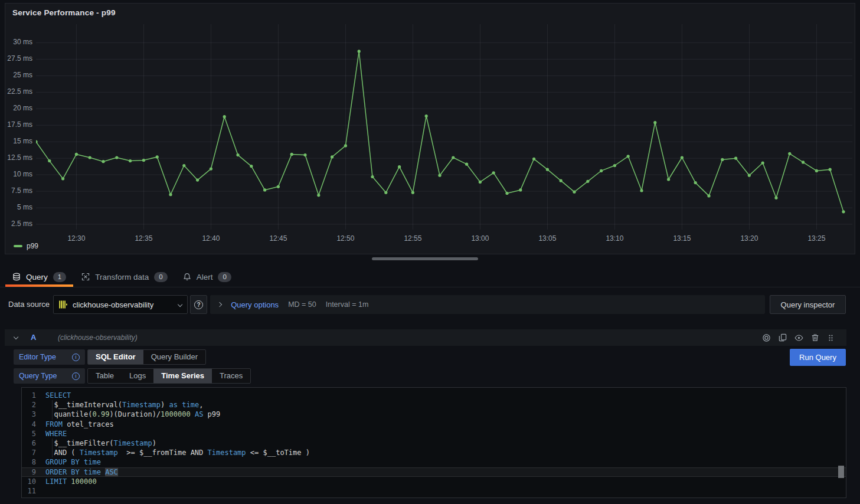 This screenshot has width=860, height=504. What do you see at coordinates (425, 258) in the screenshot?
I see `horizontal-scrollbar-thumb` at bounding box center [425, 258].